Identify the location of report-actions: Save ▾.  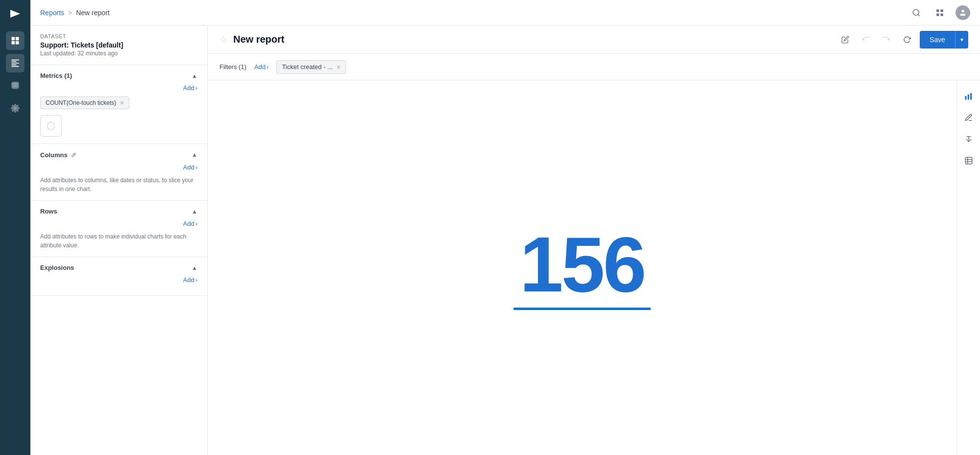
(903, 40).